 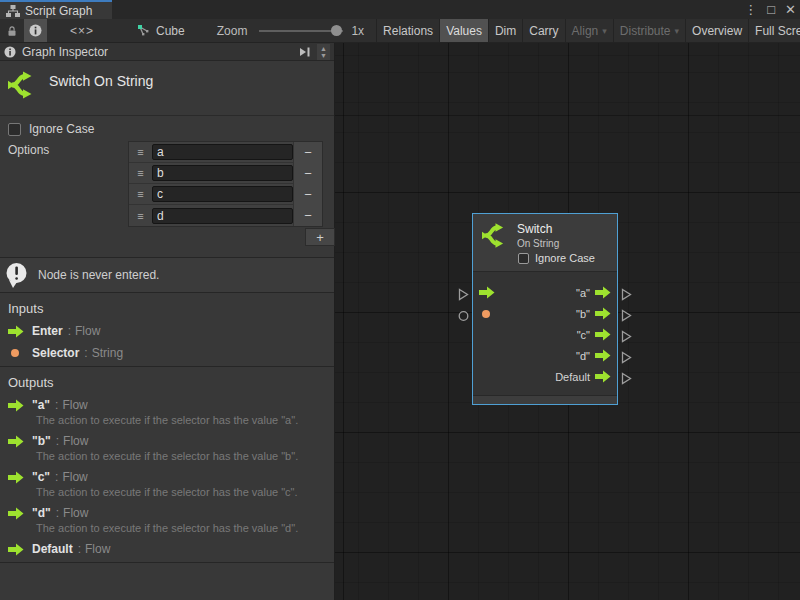 I want to click on flow-input-arrow-icon, so click(x=488, y=292).